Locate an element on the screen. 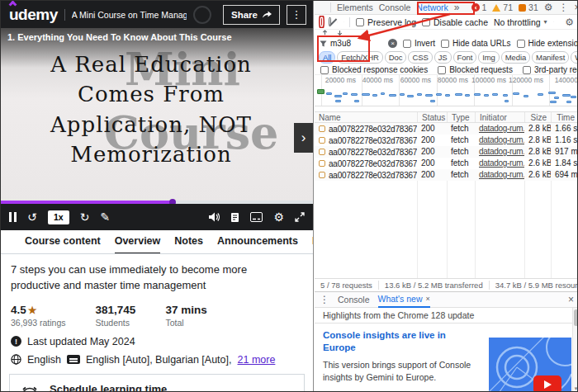 The height and width of the screenshot is (392, 578). video-progress-bar is located at coordinates (157, 202).